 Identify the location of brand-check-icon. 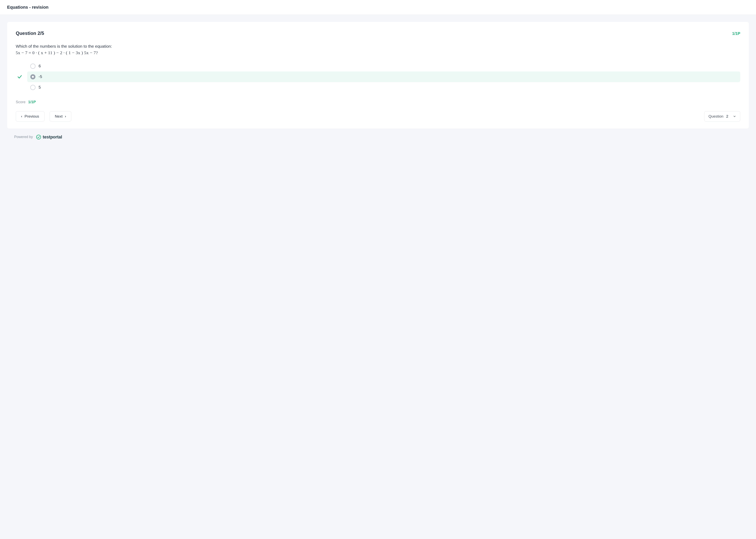
(38, 137).